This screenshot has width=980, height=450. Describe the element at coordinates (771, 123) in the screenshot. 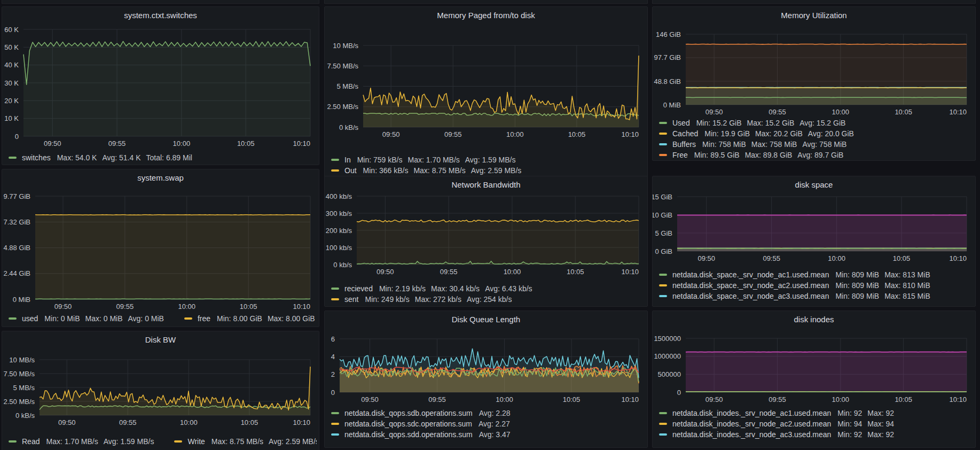

I see `legend-stat: Max: 15.2 GiB` at that location.